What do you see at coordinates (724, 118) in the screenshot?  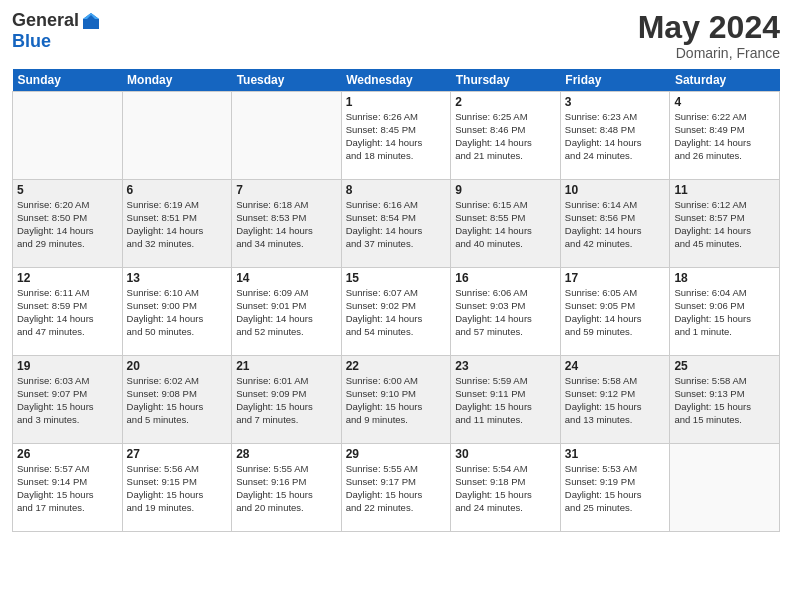 I see `cell-line: Sunrise: 6:22 AM` at bounding box center [724, 118].